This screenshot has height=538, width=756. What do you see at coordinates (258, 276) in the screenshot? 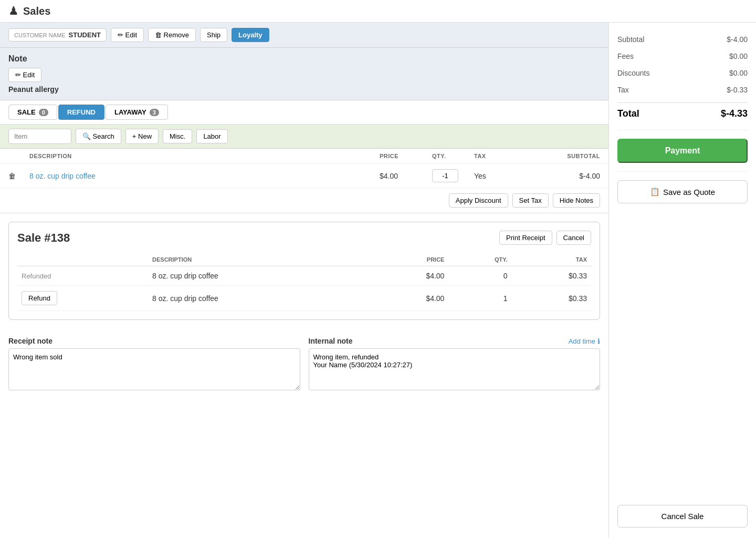
I see `sale-row-desc-1: 8 oz. cup drip coffee` at bounding box center [258, 276].